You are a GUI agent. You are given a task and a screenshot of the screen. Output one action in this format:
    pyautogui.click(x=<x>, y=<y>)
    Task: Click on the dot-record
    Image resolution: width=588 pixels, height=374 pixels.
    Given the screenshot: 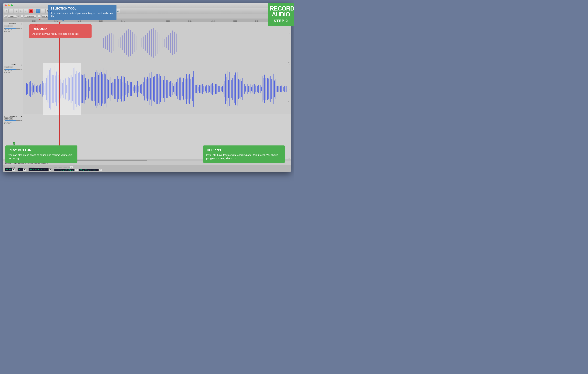 What is the action you would take?
    pyautogui.click(x=36, y=25)
    